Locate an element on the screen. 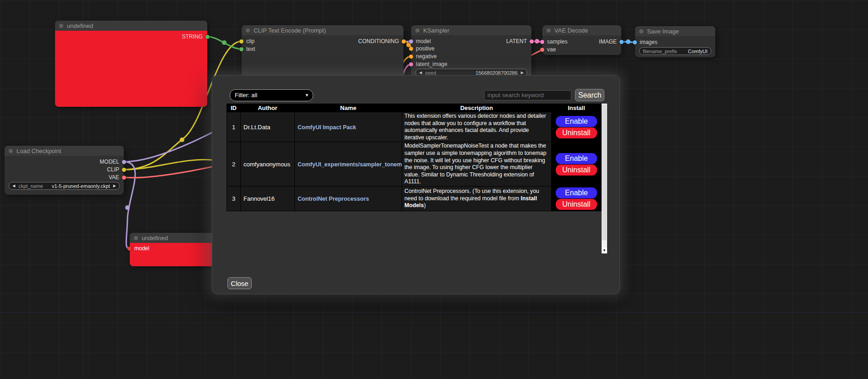 The image size is (868, 379). input-port-negative: negative is located at coordinates (423, 56).